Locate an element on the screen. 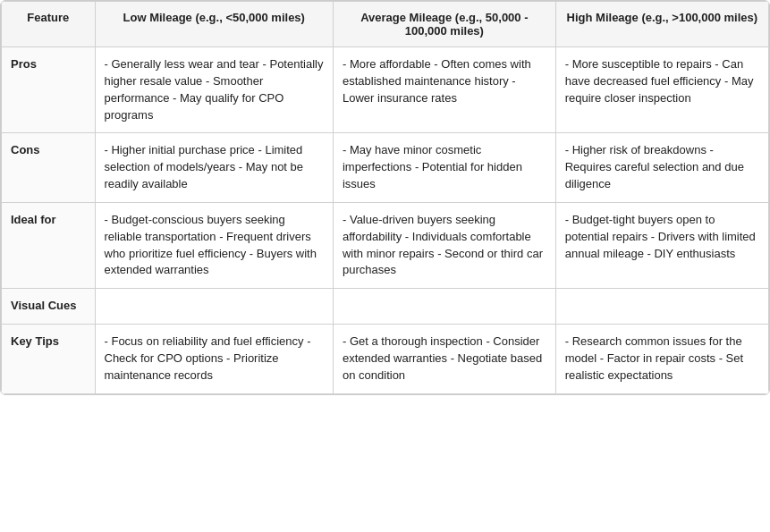 This screenshot has width=770, height=532. row-4-high: - Research common issues for the model -… is located at coordinates (662, 359).